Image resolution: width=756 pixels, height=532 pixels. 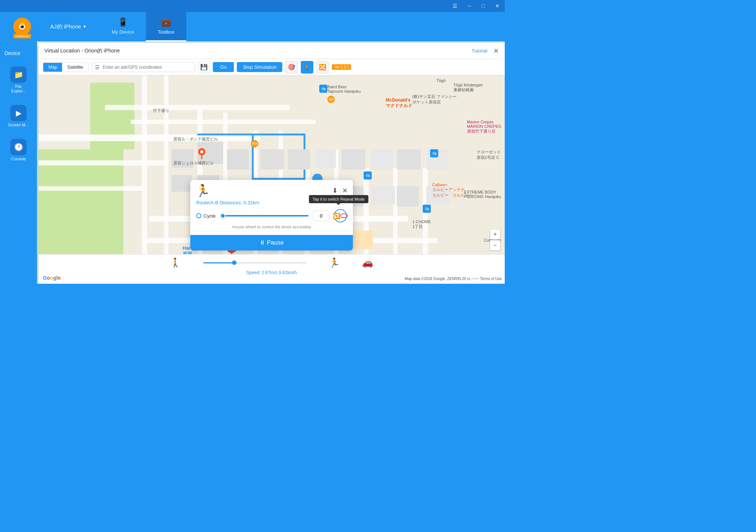 I want to click on control-panel: 🏃 ⬇ ✕ Route/A-B Distances: 0.32km, so click(x=272, y=215).